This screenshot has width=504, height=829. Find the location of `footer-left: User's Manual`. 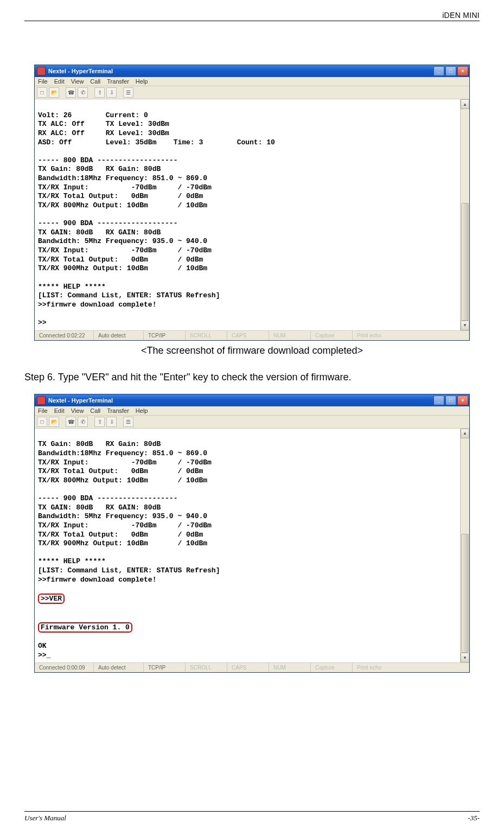

footer-left: User's Manual is located at coordinates (46, 818).